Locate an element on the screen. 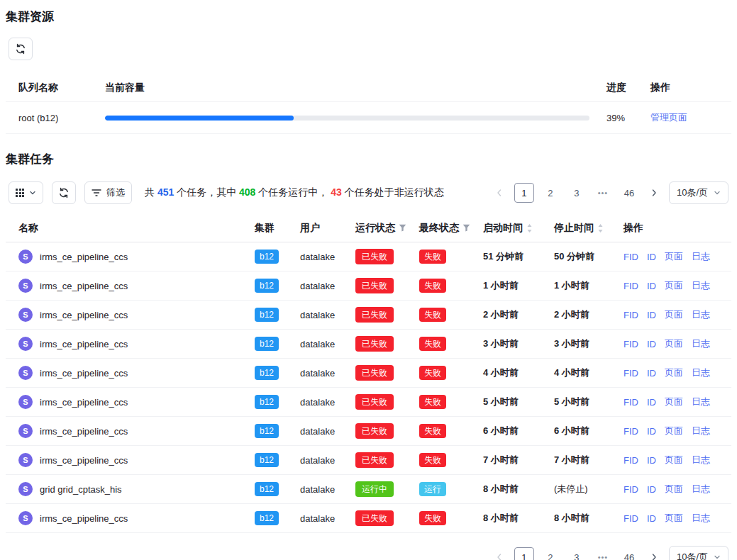 Image resolution: width=737 pixels, height=560 pixels. resources-table-header: 队列名称 当前容量 进度 操作 is located at coordinates (369, 88).